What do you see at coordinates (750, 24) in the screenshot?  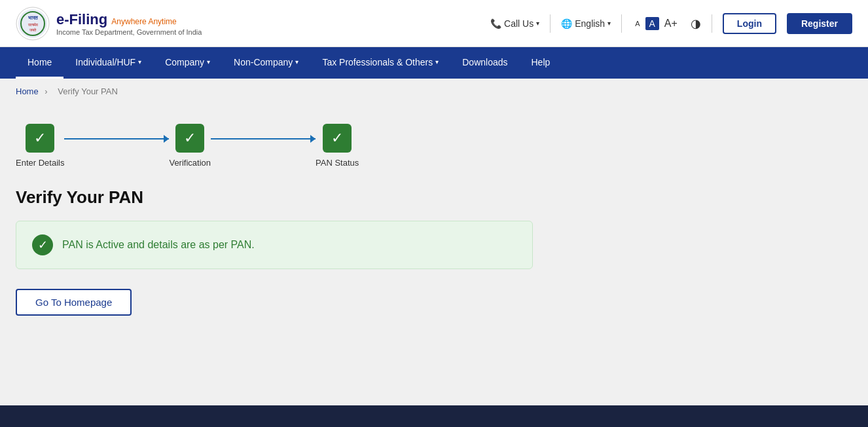 I see `login-button: Login` at bounding box center [750, 24].